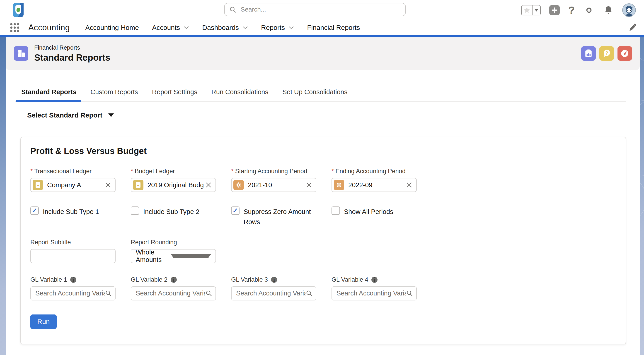 The height and width of the screenshot is (355, 644). Describe the element at coordinates (278, 27) in the screenshot. I see `nav-item-reports: Reports` at that location.